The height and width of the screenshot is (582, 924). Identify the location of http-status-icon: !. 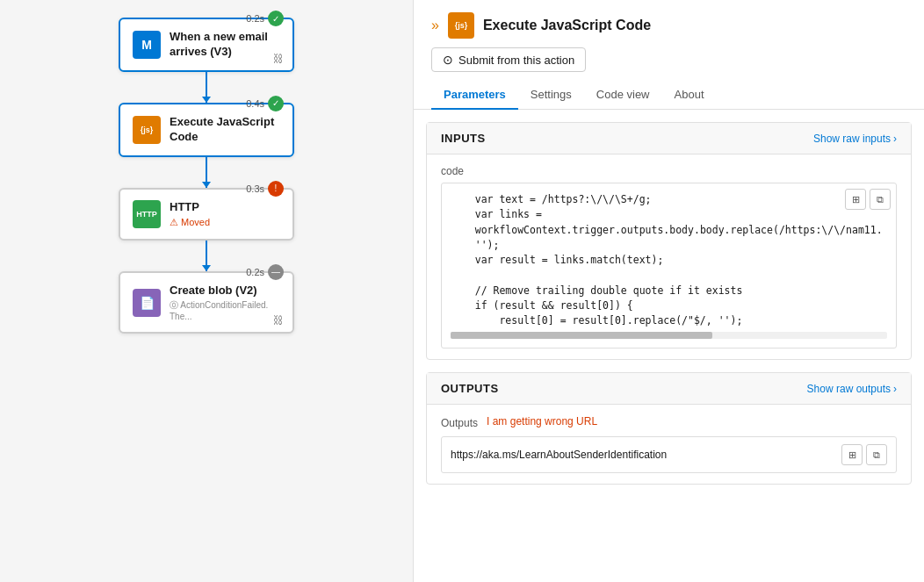
(276, 189).